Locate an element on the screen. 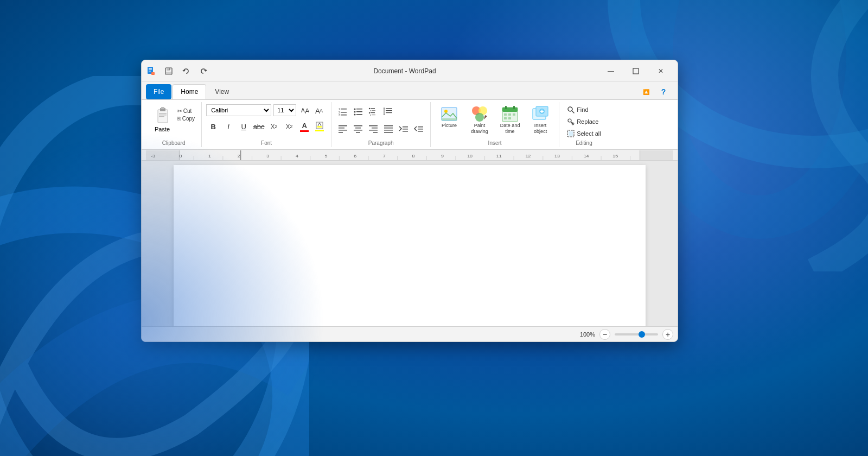 Image resolution: width=868 pixels, height=456 pixels. subscript-button: X2 is located at coordinates (274, 126).